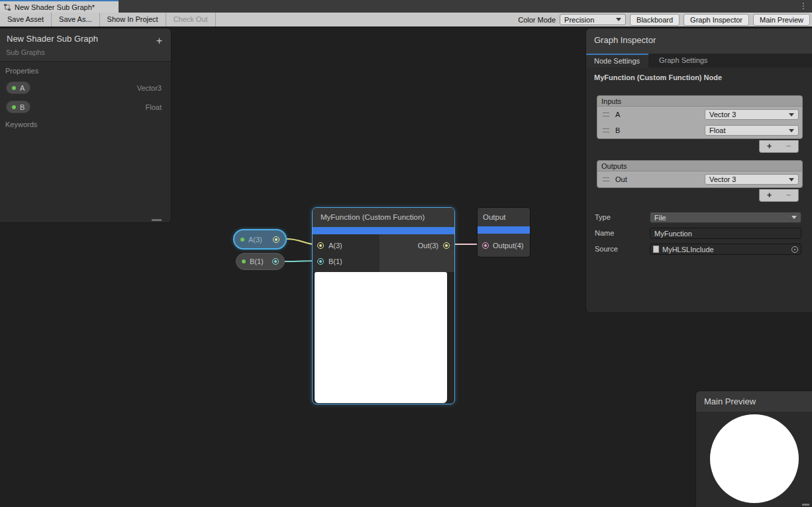 Image resolution: width=812 pixels, height=507 pixels. What do you see at coordinates (621, 179) in the screenshot?
I see `output-name: Out` at bounding box center [621, 179].